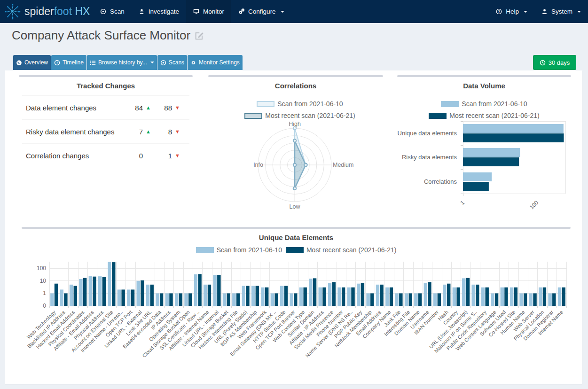  I want to click on tracked-changes-title: Tracked Changes, so click(106, 83).